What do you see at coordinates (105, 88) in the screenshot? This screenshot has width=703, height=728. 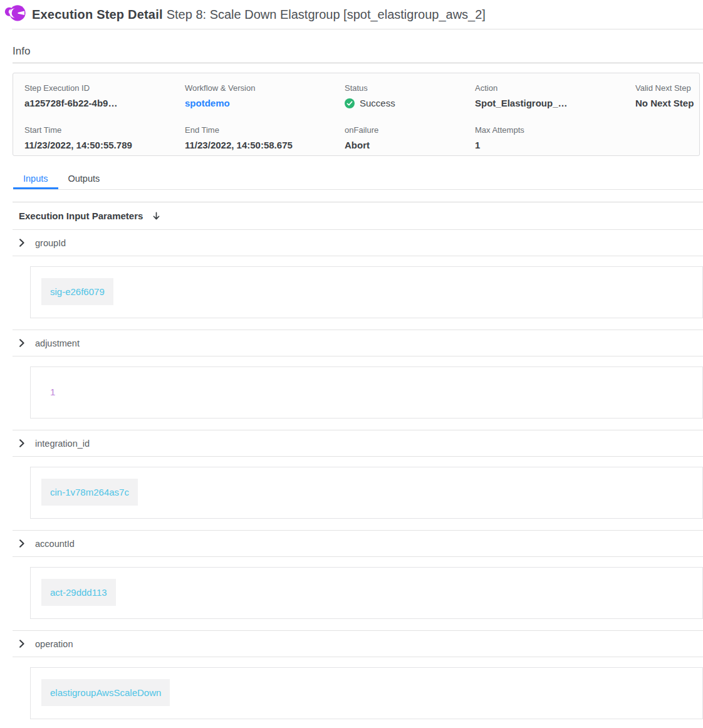 I see `field-label: Step Execution ID` at bounding box center [105, 88].